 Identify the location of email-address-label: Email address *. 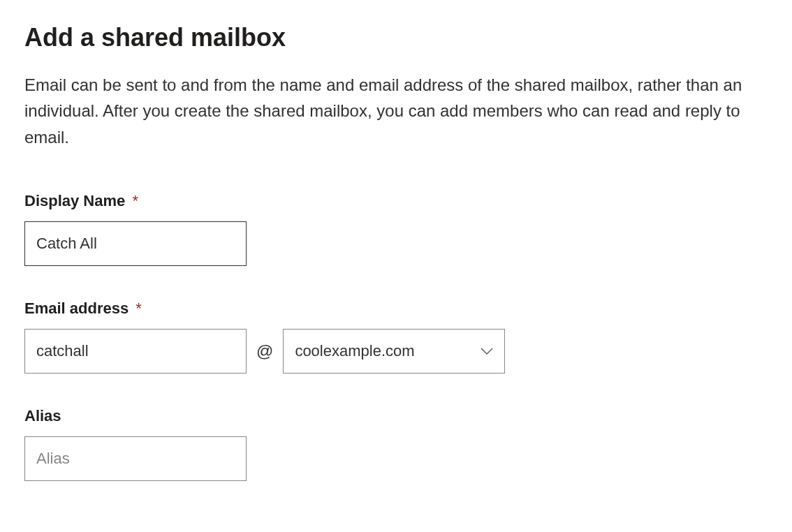
(396, 309).